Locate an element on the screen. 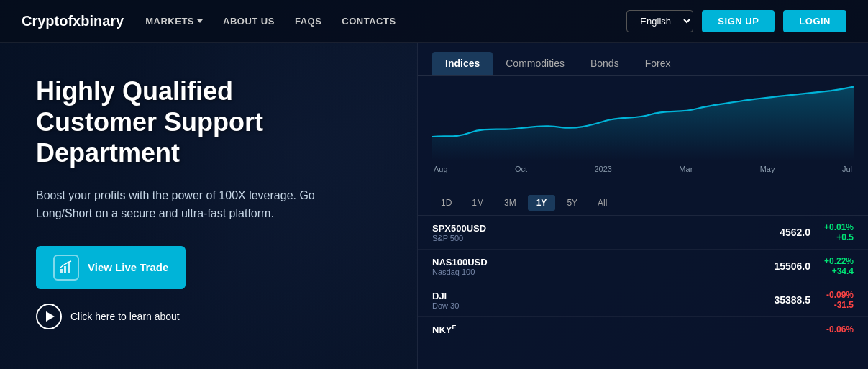 The image size is (868, 369). ticker-symbol: SPX500USD is located at coordinates (593, 229).